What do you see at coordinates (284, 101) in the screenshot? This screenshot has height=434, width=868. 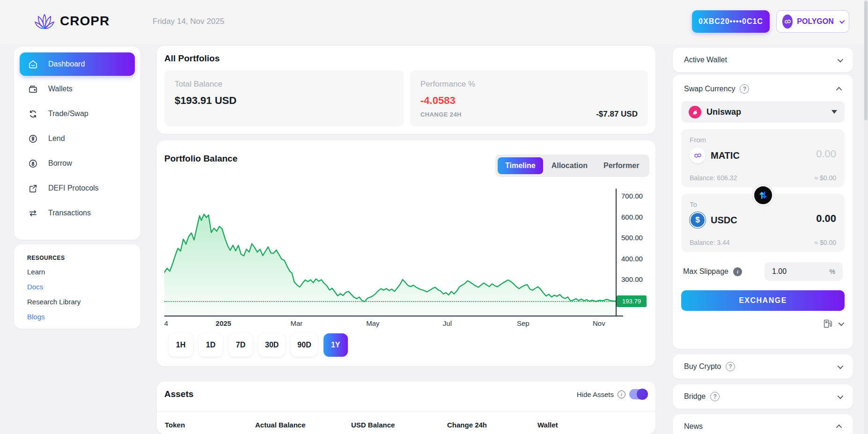 I see `total-balance-value: $193.91 USD` at bounding box center [284, 101].